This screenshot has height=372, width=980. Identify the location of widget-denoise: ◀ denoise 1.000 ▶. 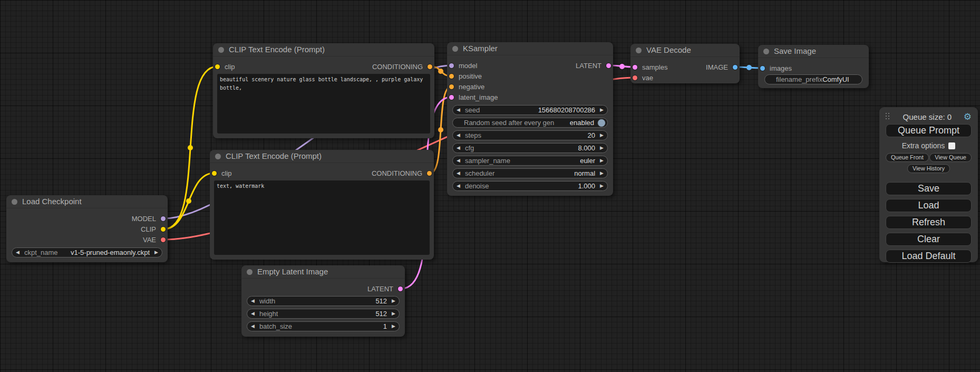
(530, 186).